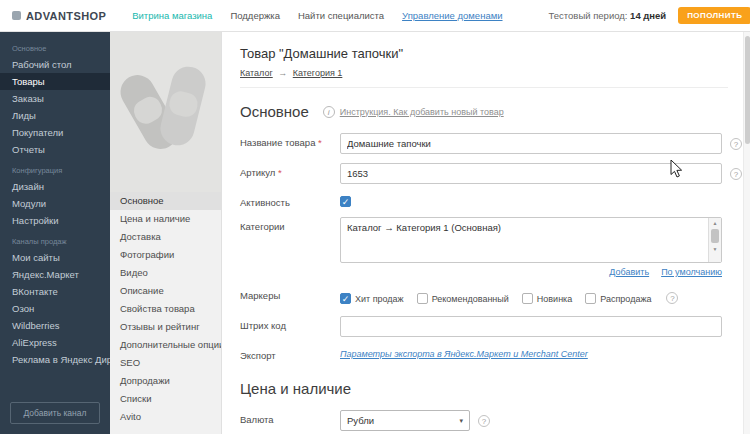 This screenshot has width=750, height=434. Describe the element at coordinates (183, 106) in the screenshot. I see `slipper-image-right` at that location.